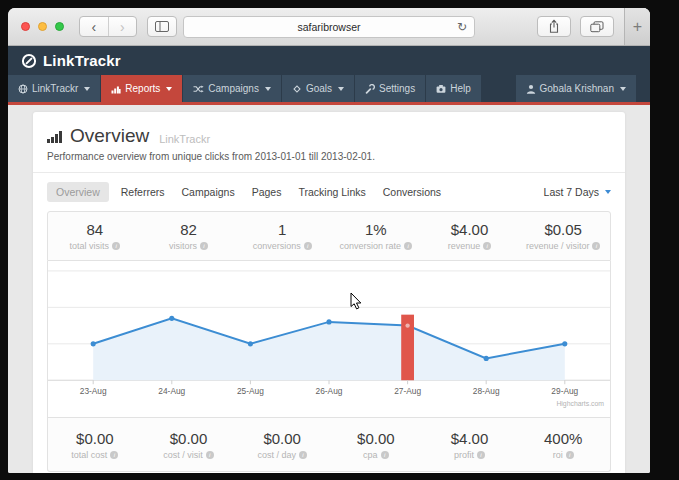 The width and height of the screenshot is (679, 480). I want to click on tab-referrers: Referrers, so click(143, 192).